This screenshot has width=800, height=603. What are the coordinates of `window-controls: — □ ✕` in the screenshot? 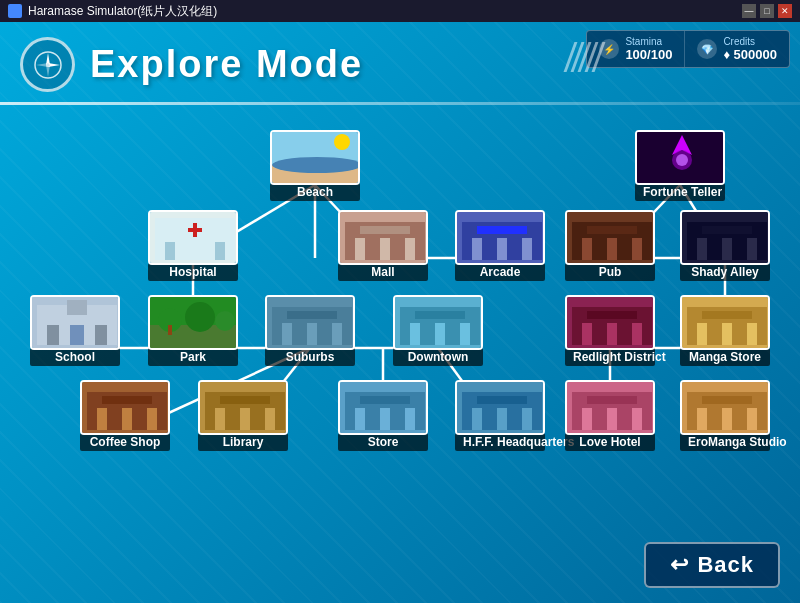 It's located at (767, 11).